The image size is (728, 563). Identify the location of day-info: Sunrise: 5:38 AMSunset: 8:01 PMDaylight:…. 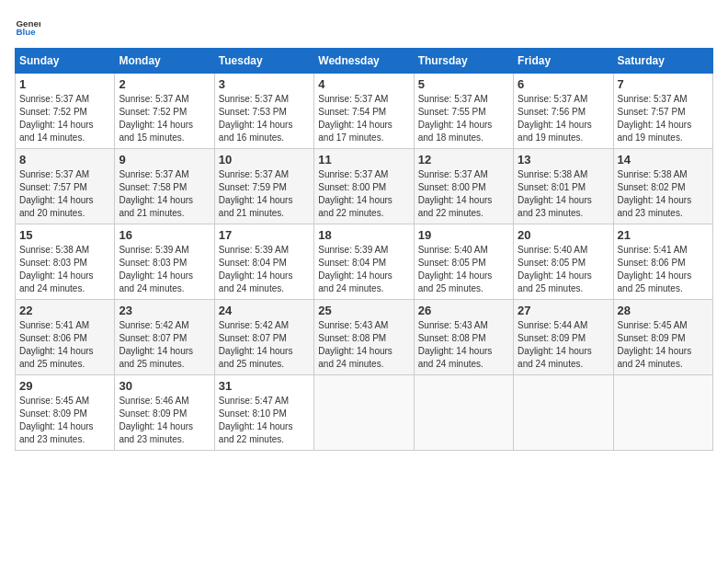
(563, 194).